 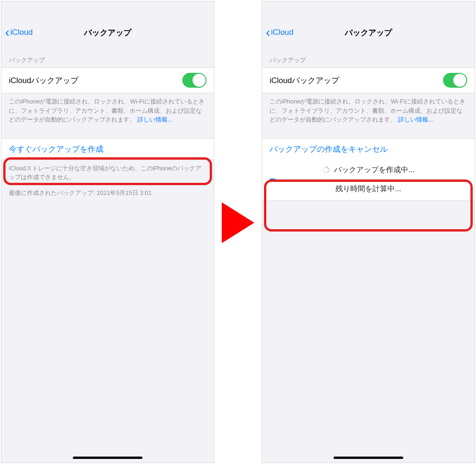 I want to click on cancel-backup-button: バックアップの作成をキャンセル, so click(x=368, y=149).